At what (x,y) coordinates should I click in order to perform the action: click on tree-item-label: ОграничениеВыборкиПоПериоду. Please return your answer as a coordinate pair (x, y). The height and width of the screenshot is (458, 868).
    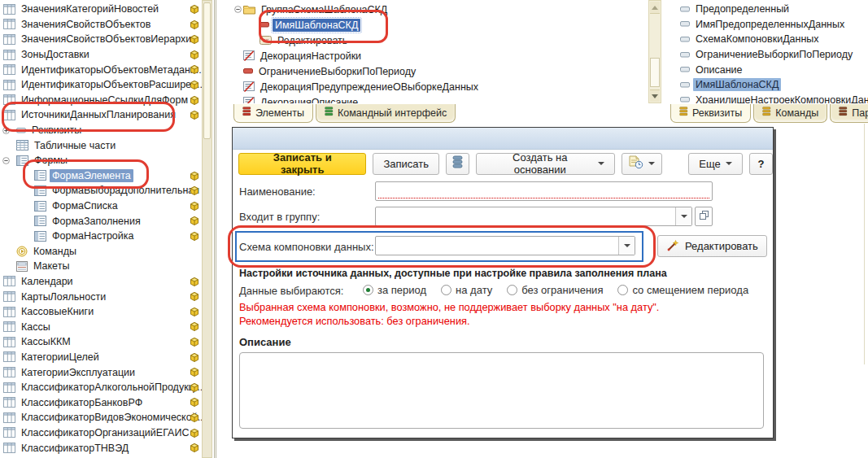
    Looking at the image, I should click on (337, 72).